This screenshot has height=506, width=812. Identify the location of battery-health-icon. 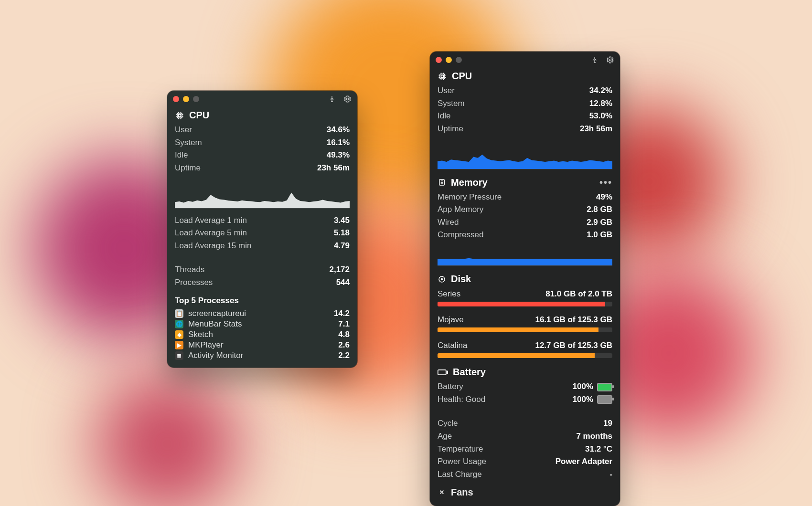
(605, 400).